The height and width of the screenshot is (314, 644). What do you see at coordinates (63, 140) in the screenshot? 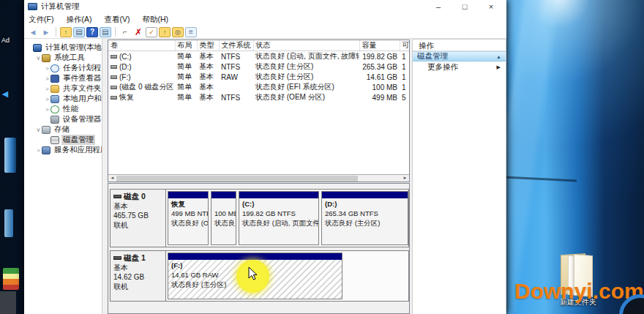
I see `tree-item-selected-9: 磁盘管理` at bounding box center [63, 140].